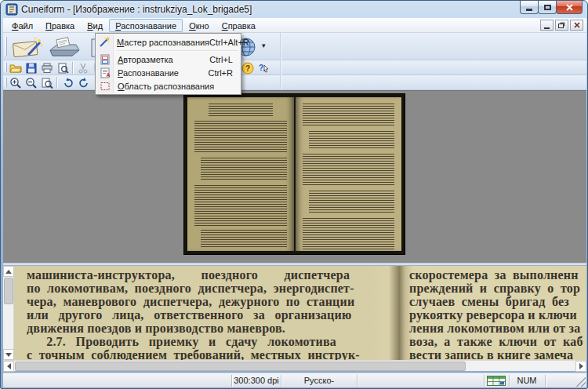 This screenshot has width=588, height=389. What do you see at coordinates (569, 8) in the screenshot?
I see `close-button` at bounding box center [569, 8].